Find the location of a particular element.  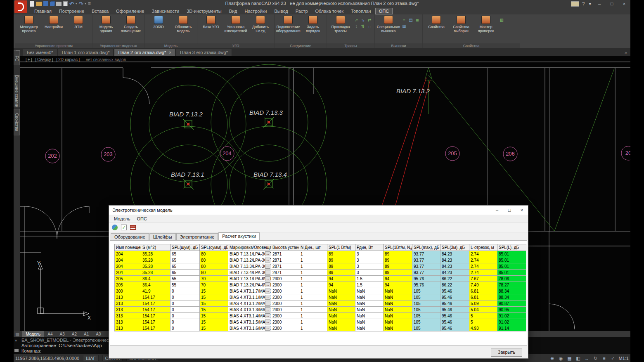

ribbon-button: Задать порядок is located at coordinates (313, 24).